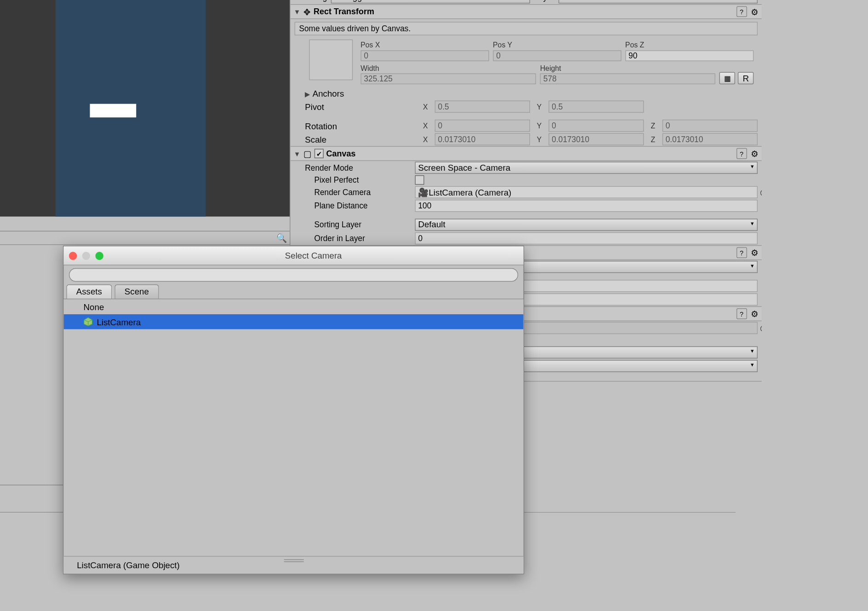 This screenshot has width=868, height=611. What do you see at coordinates (586, 225) in the screenshot?
I see `sorting-layer-dropdown: Default` at bounding box center [586, 225].